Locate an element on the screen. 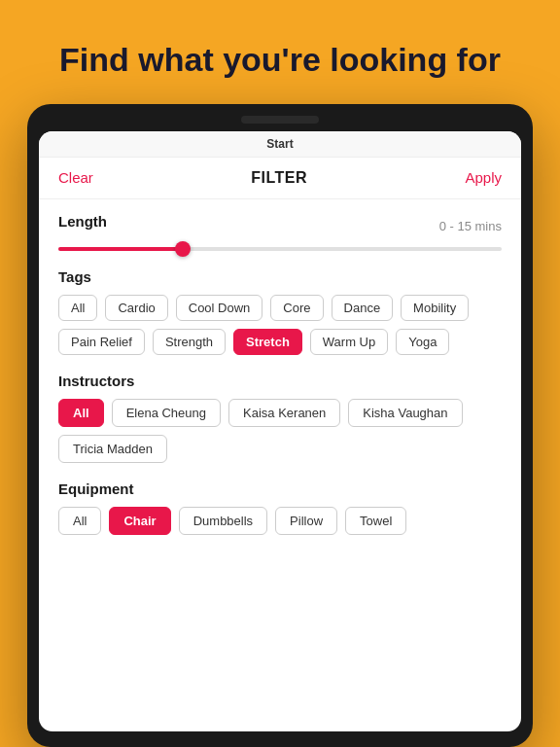 The image size is (560, 747). tag-chip-all: All is located at coordinates (78, 307).